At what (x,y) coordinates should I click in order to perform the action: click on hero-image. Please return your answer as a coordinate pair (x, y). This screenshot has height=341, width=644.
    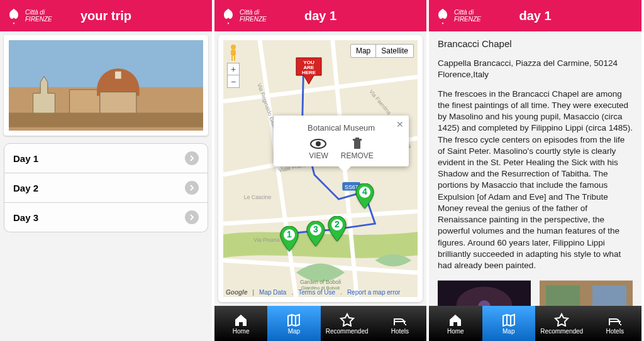
    Looking at the image, I should click on (106, 85).